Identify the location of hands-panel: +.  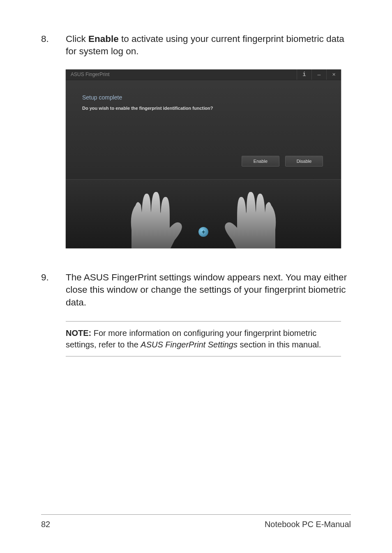
(203, 214).